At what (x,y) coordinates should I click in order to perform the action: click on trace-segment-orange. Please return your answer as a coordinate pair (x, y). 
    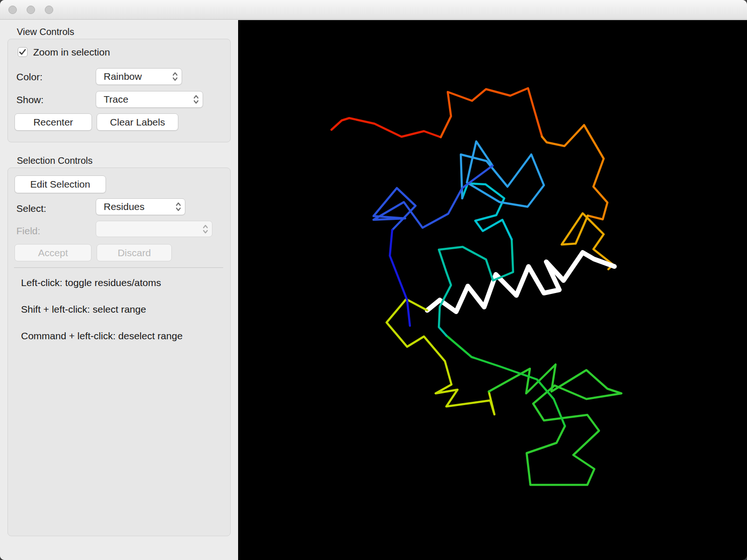
    Looking at the image, I should click on (575, 172).